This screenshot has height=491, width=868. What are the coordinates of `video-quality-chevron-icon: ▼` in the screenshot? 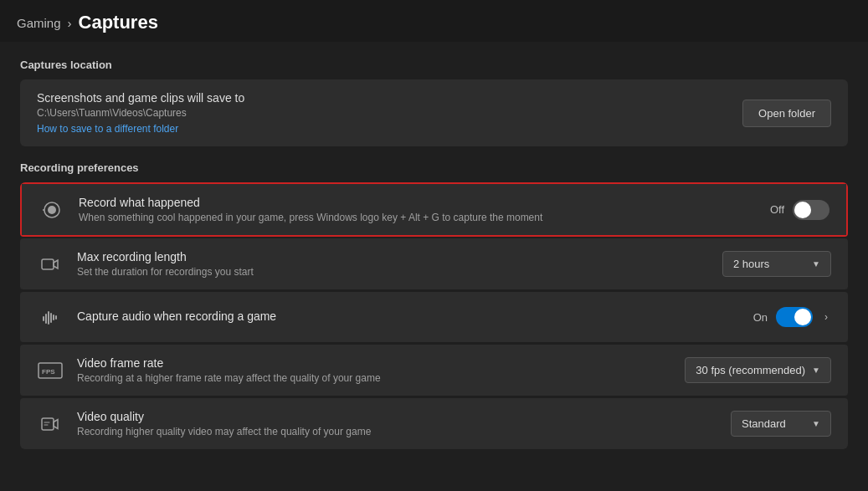 It's located at (816, 423).